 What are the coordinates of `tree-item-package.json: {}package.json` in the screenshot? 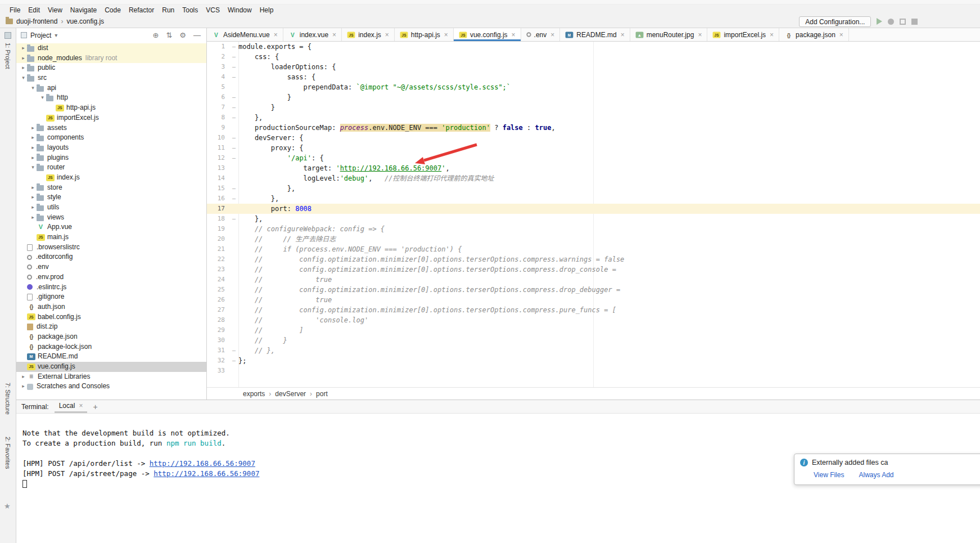 It's located at (111, 337).